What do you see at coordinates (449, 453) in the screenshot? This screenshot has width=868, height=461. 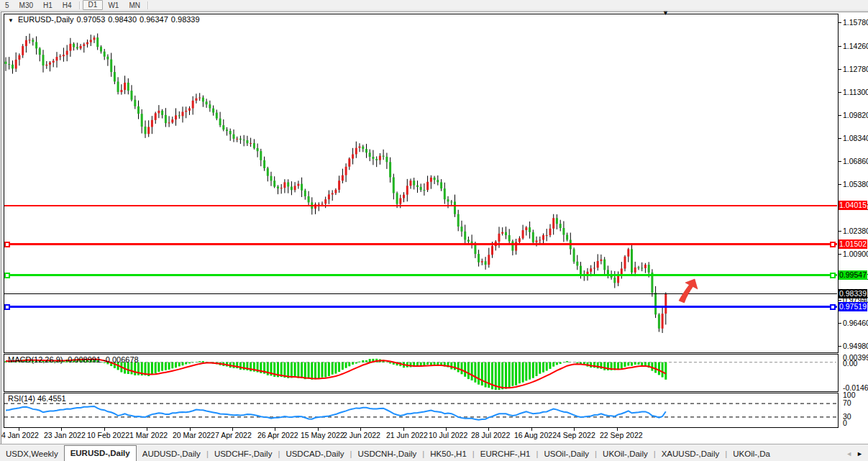 I see `tab-hk50-h1: HK50-,H1` at bounding box center [449, 453].